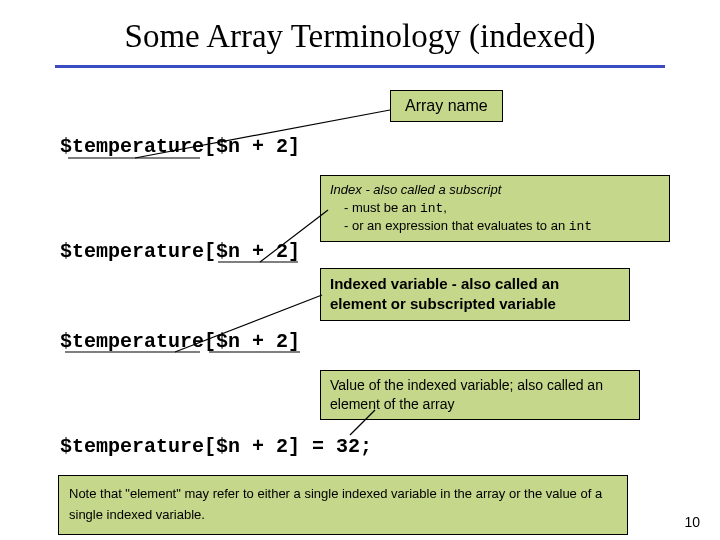 Image resolution: width=720 pixels, height=540 pixels. What do you see at coordinates (343, 505) in the screenshot?
I see `note-box: Note that "element" may refer to either …` at bounding box center [343, 505].